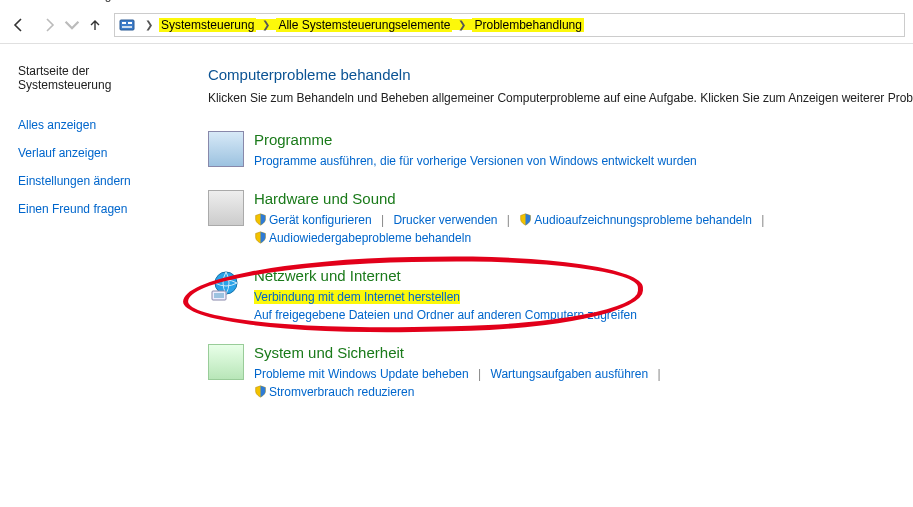 The width and height of the screenshot is (913, 507). What do you see at coordinates (89, 125) in the screenshot?
I see `sidebar-link-show-all: Alles anzeigen` at bounding box center [89, 125].